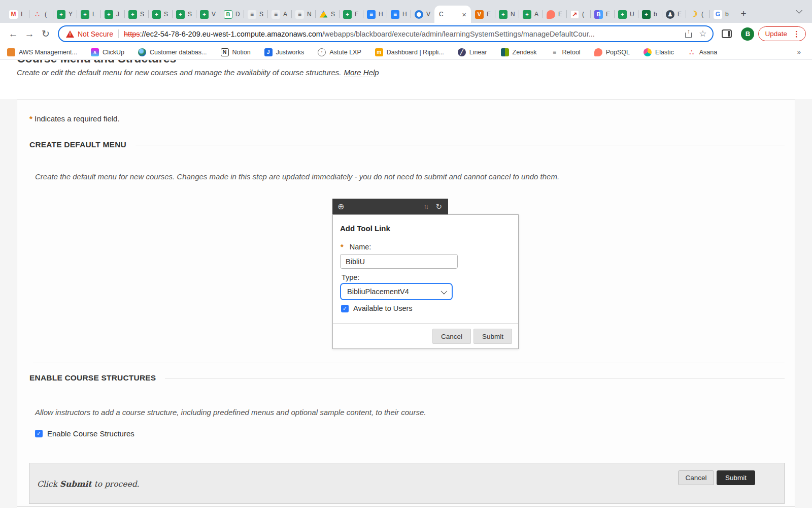 The image size is (812, 508). What do you see at coordinates (75, 119) in the screenshot?
I see `required-field-note: * Indicates a required field.` at bounding box center [75, 119].